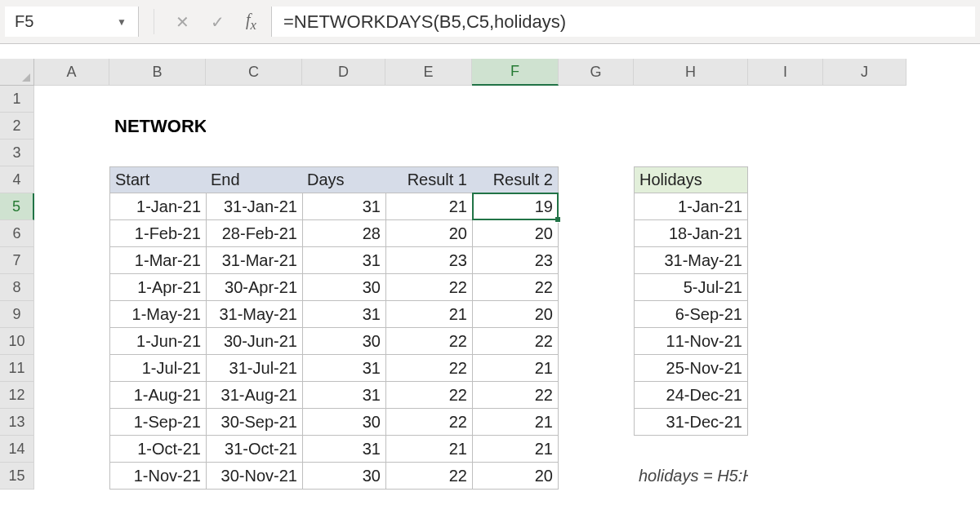  What do you see at coordinates (158, 395) in the screenshot?
I see `cell-start: 1-Aug-21` at bounding box center [158, 395].